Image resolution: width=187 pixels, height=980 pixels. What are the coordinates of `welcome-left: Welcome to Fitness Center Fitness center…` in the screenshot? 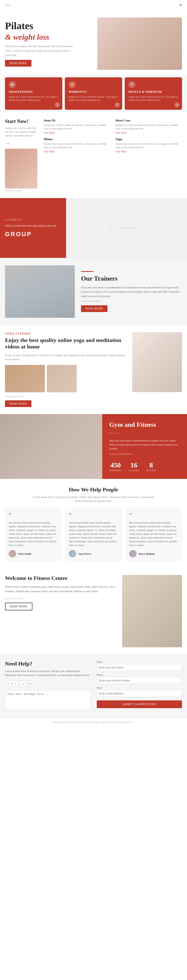 It's located at (61, 593).